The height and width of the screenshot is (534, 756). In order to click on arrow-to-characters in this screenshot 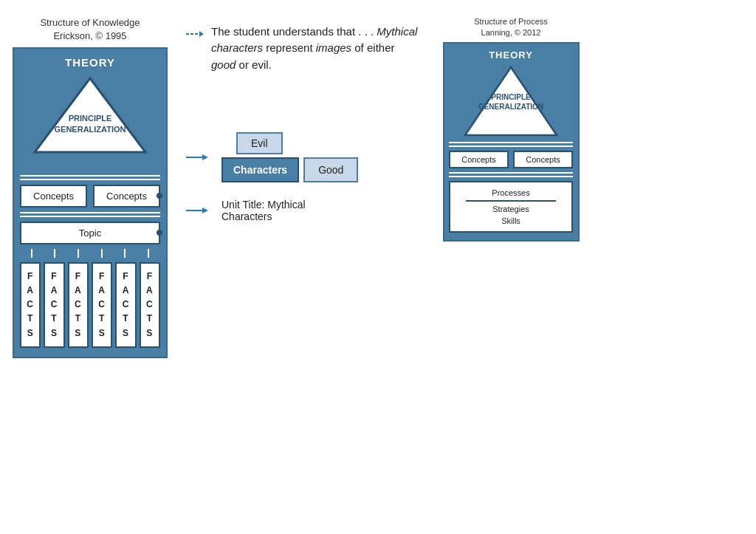, I will do `click(197, 157)`.